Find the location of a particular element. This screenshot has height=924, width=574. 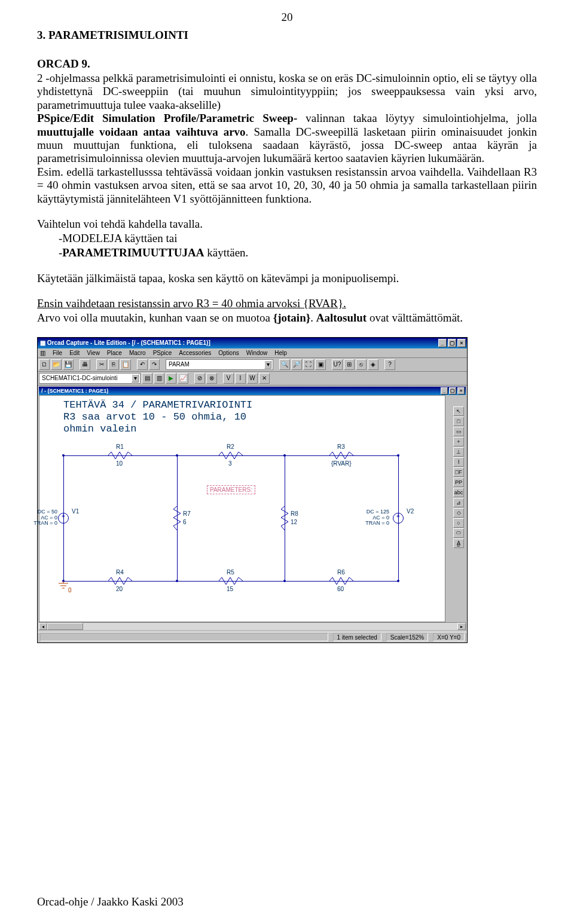

tool-wire-icon: ▭ is located at coordinates (459, 432).